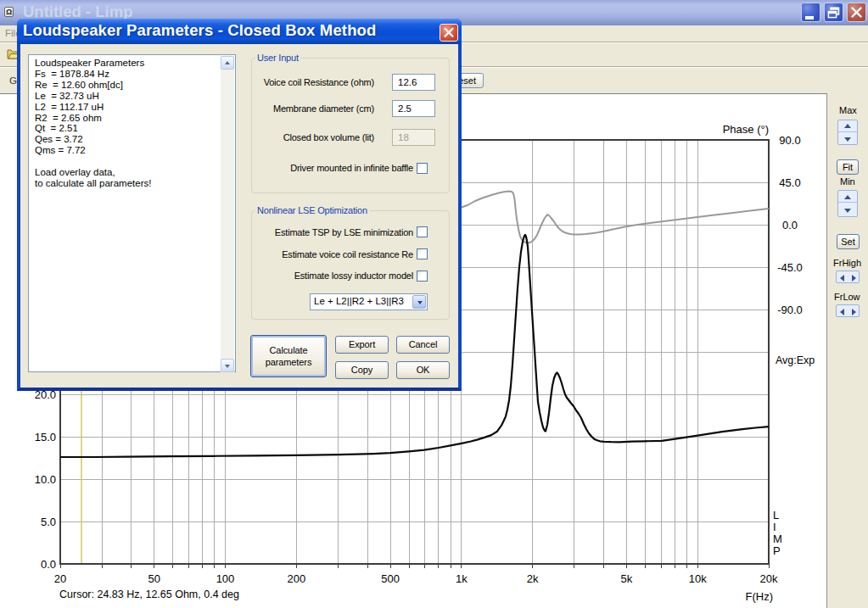  Describe the element at coordinates (390, 578) in the screenshot. I see `svg-text: 500` at that location.